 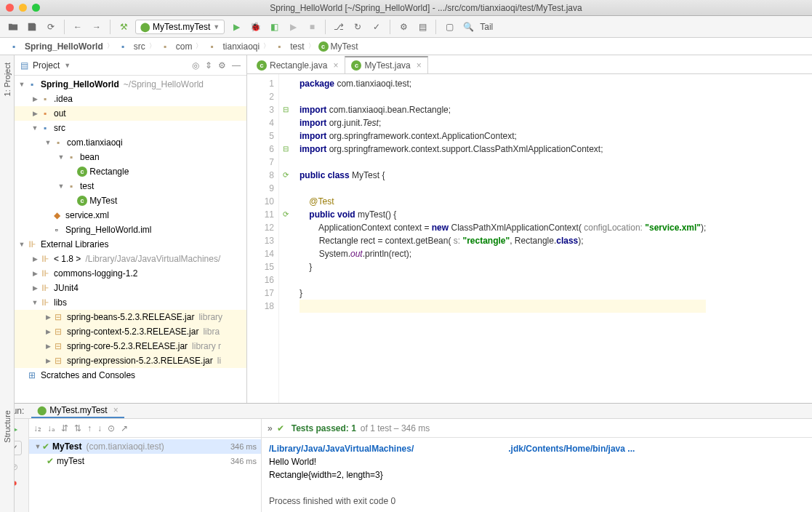 I want to click on titlebar: Spring_HelloWorld [~/Spring_HelloWorld] …, so click(x=406, y=8).